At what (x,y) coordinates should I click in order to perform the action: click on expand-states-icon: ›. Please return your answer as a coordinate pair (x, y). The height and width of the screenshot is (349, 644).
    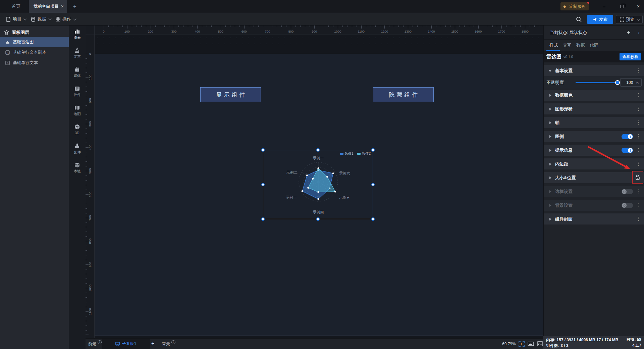
    Looking at the image, I should click on (639, 33).